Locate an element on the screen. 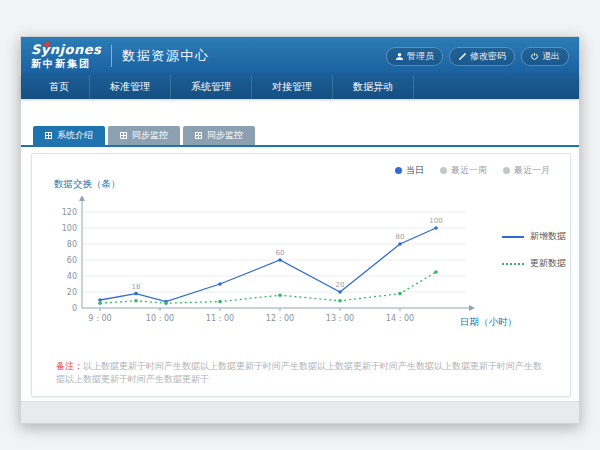 This screenshot has height=450, width=600. header-divider is located at coordinates (112, 56).